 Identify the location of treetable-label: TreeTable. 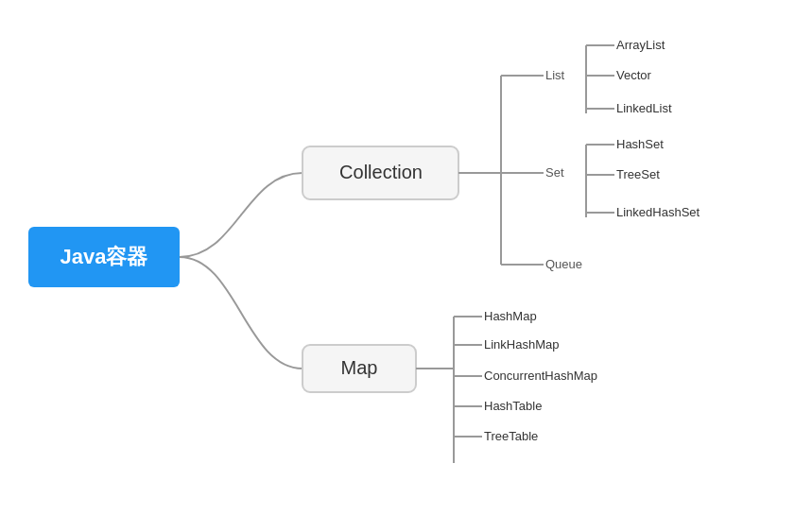
(510, 437).